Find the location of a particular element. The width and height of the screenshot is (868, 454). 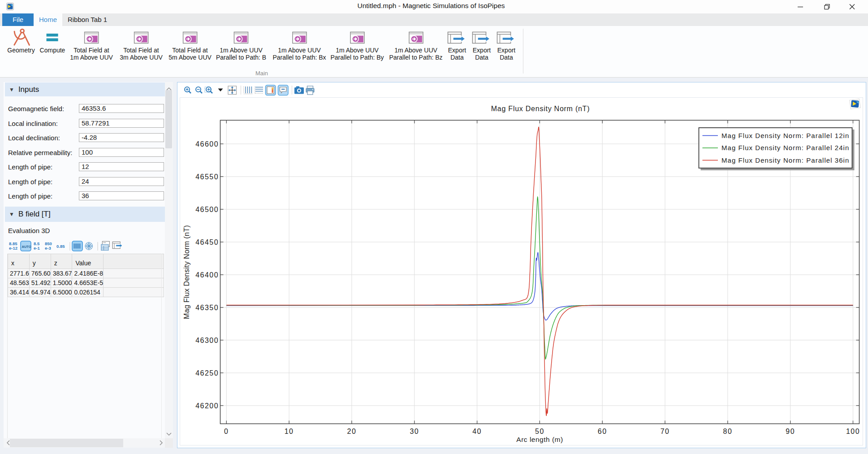

svg-text: 46200 is located at coordinates (207, 406).